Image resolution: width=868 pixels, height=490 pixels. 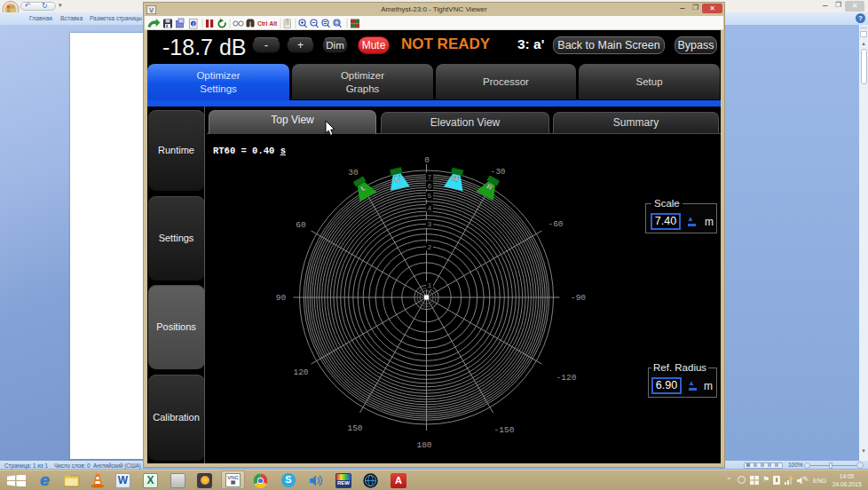 I want to click on svg-text: 6, so click(x=430, y=186).